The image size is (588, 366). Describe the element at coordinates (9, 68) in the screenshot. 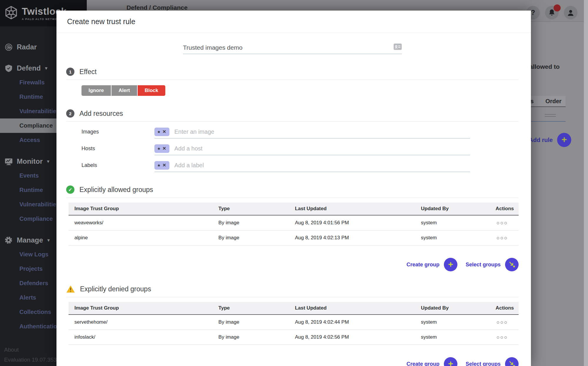

I see `shield-icon` at that location.